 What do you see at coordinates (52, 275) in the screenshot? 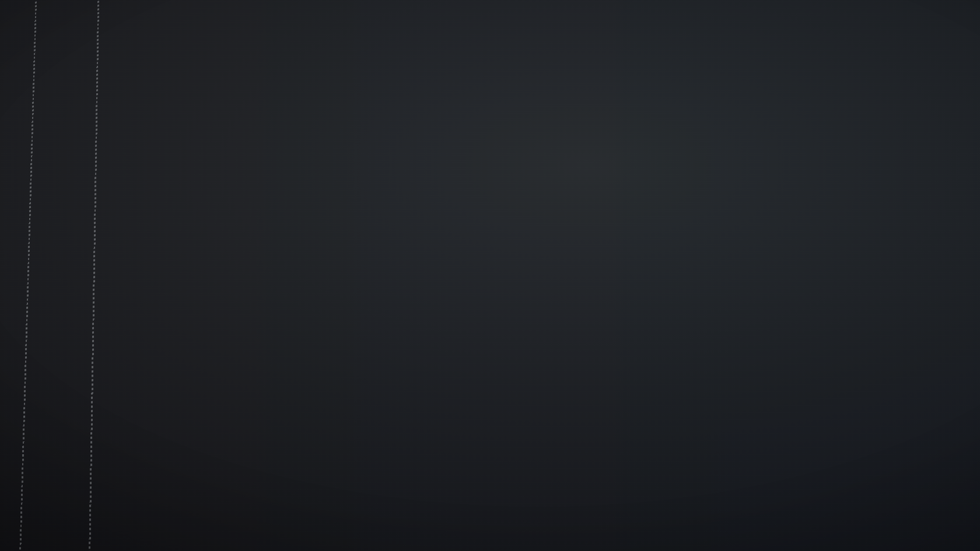
I see `code-line: string path` at bounding box center [52, 275].